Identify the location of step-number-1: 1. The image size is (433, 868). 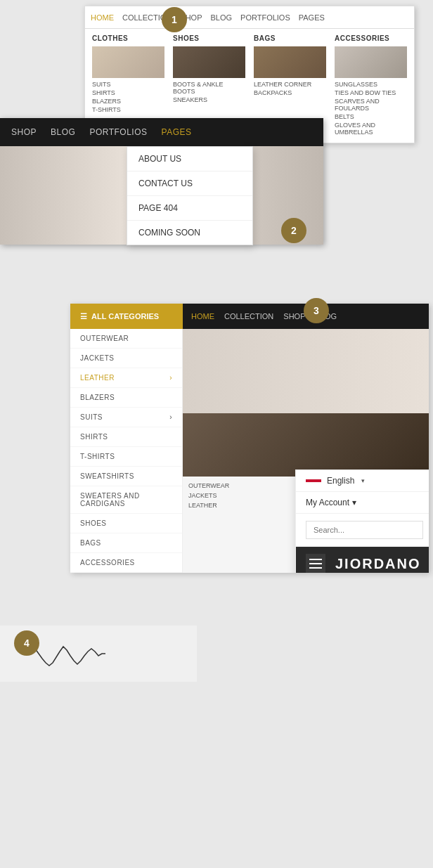
(174, 20).